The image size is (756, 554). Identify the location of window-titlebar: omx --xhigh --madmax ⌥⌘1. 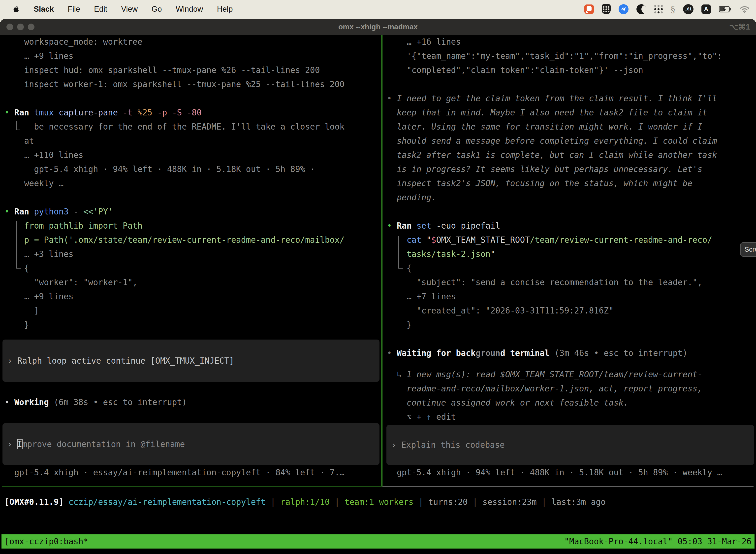
(378, 27).